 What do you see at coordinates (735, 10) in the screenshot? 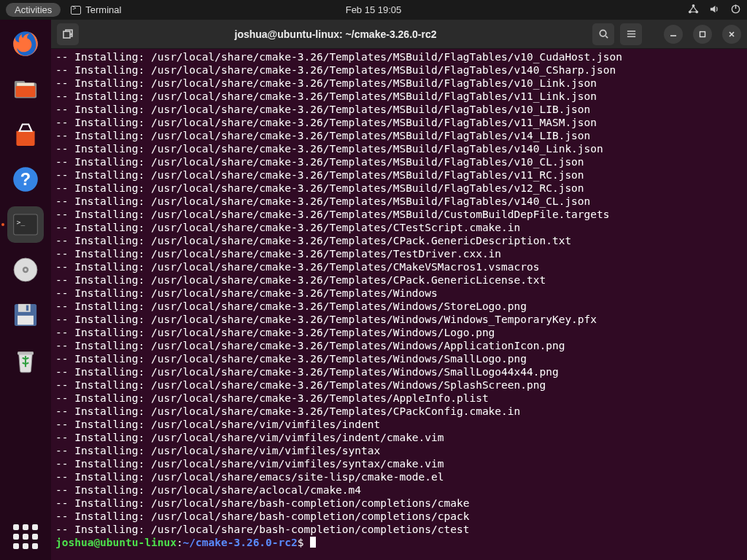
I see `power-icon` at bounding box center [735, 10].